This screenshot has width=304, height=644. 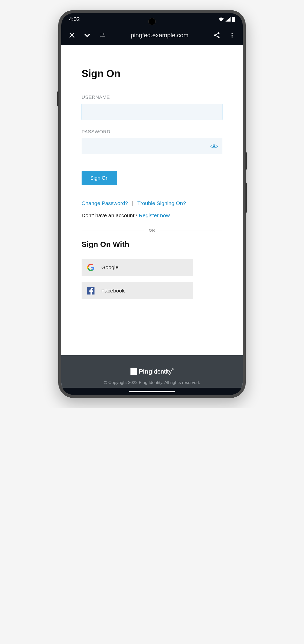 What do you see at coordinates (102, 35) in the screenshot?
I see `tune-icon` at bounding box center [102, 35].